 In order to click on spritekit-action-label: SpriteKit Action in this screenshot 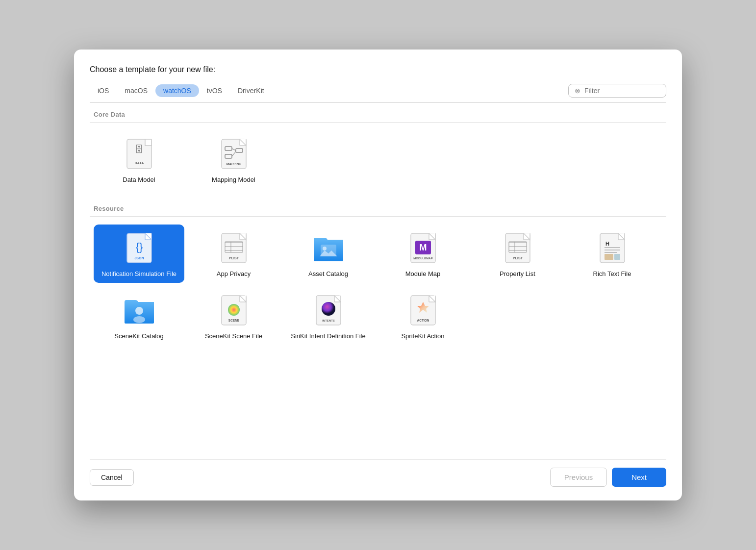, I will do `click(423, 336)`.